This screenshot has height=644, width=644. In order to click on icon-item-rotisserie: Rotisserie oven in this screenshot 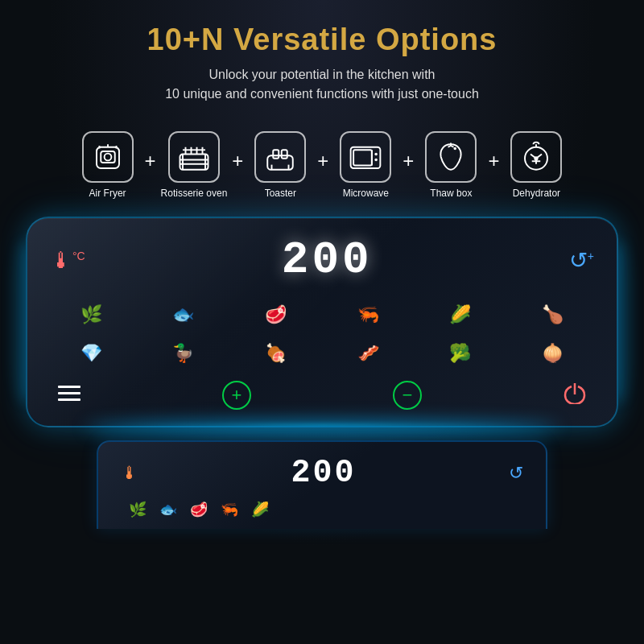, I will do `click(195, 165)`.